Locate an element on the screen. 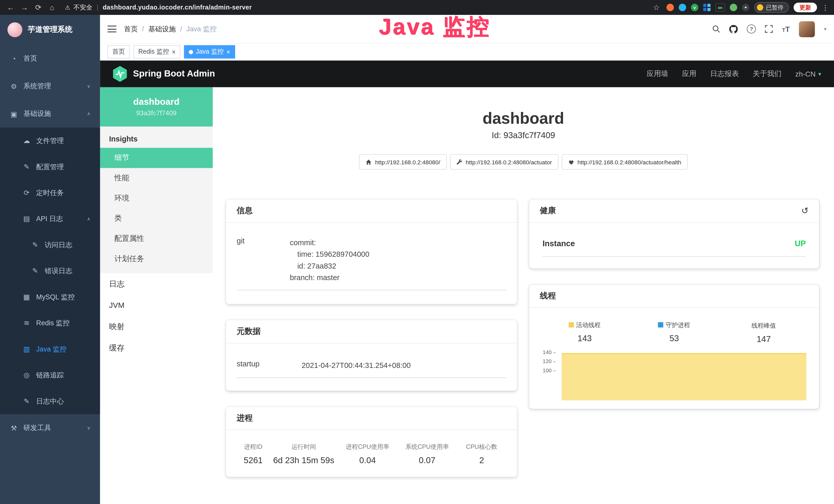 The width and height of the screenshot is (834, 504). tag-redis: Redis 监控 × is located at coordinates (157, 52).